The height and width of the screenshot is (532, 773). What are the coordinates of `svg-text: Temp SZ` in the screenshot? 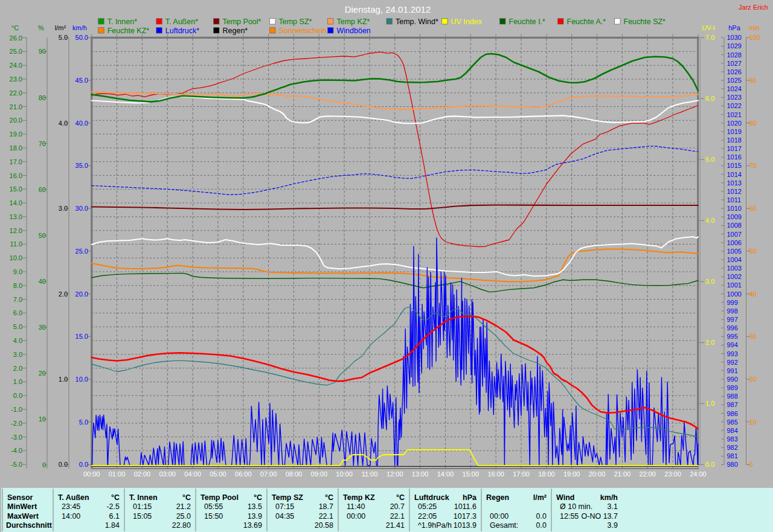 It's located at (287, 498).